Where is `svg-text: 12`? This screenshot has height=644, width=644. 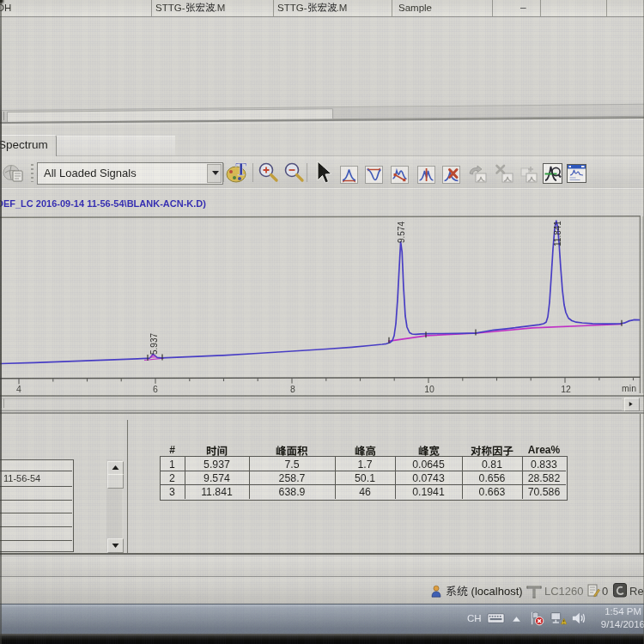
svg-text: 12 is located at coordinates (566, 389).